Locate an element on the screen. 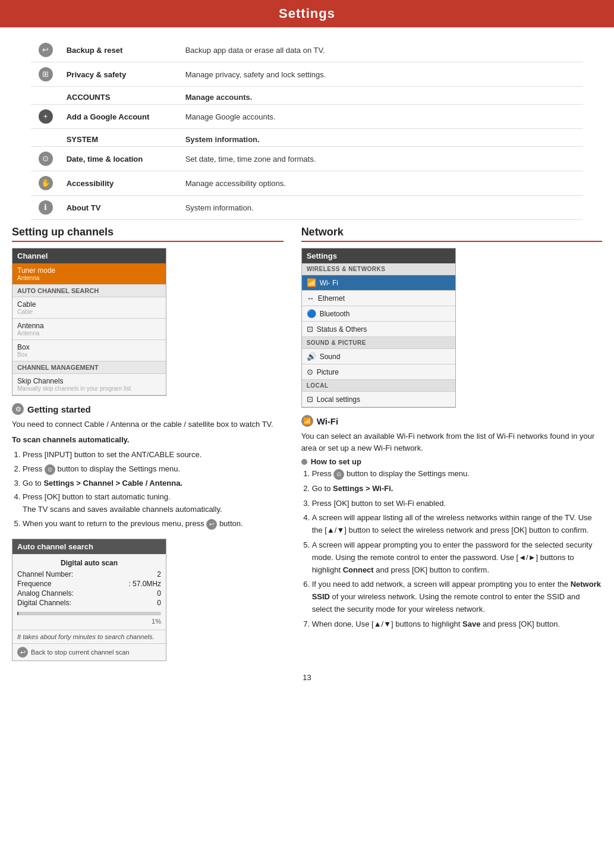 The width and height of the screenshot is (614, 868). tuner-label: Tuner mode is located at coordinates (89, 271).